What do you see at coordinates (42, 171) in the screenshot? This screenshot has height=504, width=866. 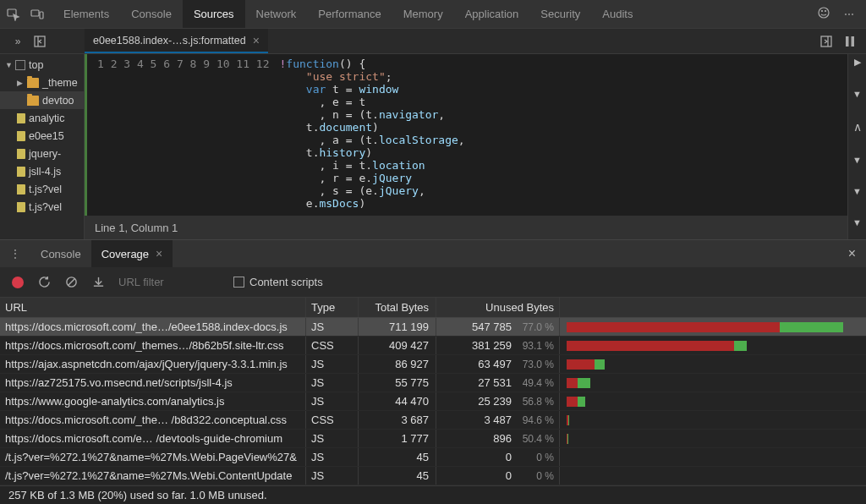 I see `tree-file: jsll-4.js` at bounding box center [42, 171].